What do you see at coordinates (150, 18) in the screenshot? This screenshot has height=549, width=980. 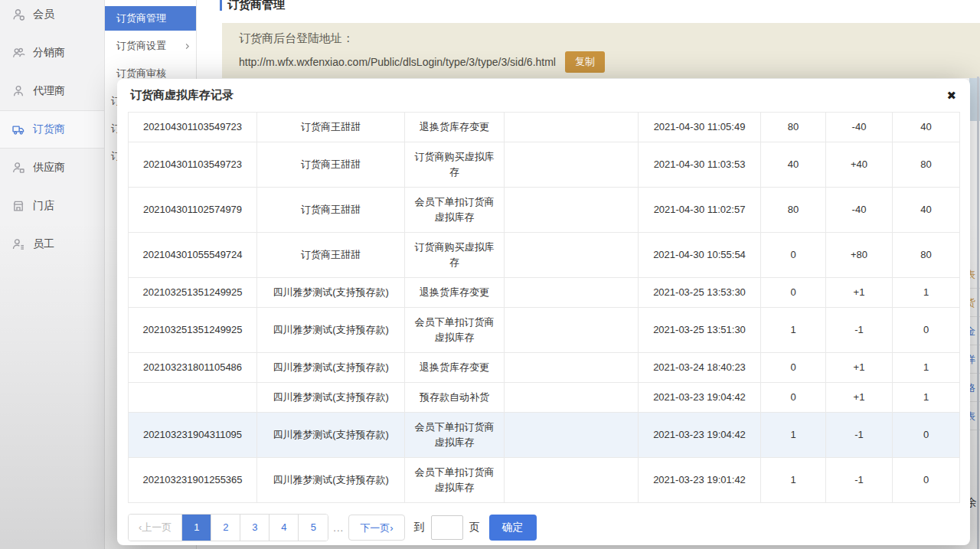 I see `submenu-item-订货商管理: 订货商管理` at bounding box center [150, 18].